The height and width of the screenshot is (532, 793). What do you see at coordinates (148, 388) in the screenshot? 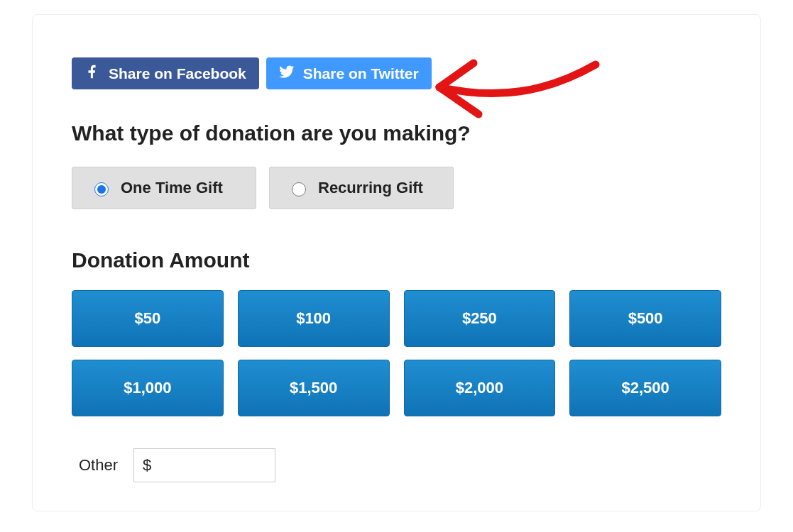
I see `amount-button: $1,000` at bounding box center [148, 388].